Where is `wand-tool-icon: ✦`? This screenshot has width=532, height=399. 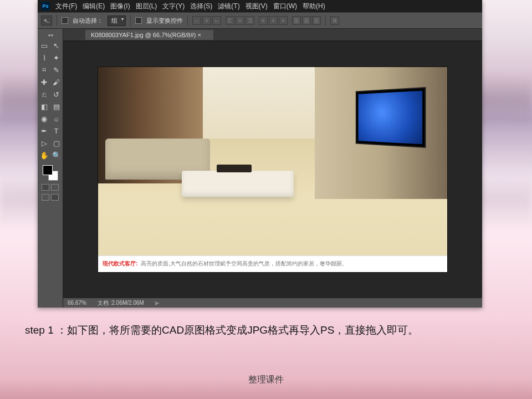 wand-tool-icon: ✦ is located at coordinates (57, 58).